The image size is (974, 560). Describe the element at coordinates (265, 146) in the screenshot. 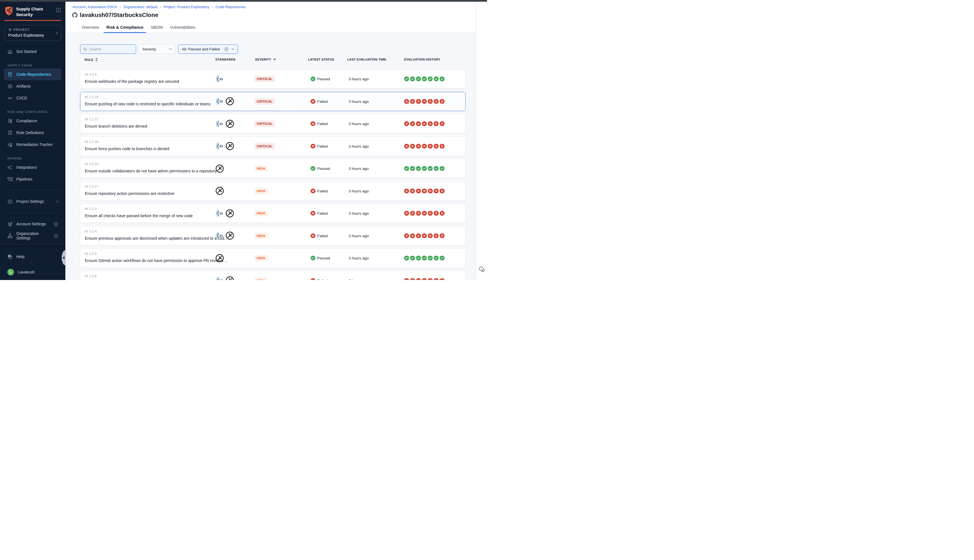

I see `severity-badge: CRITICAL` at that location.